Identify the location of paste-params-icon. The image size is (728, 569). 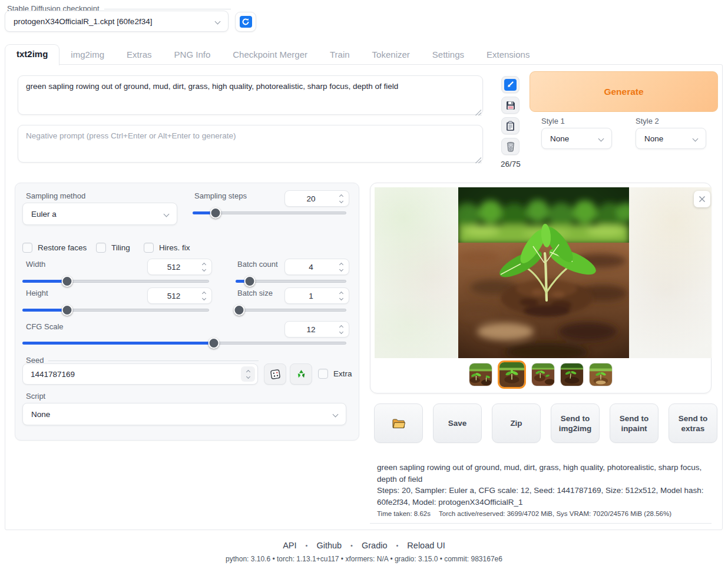
(510, 85).